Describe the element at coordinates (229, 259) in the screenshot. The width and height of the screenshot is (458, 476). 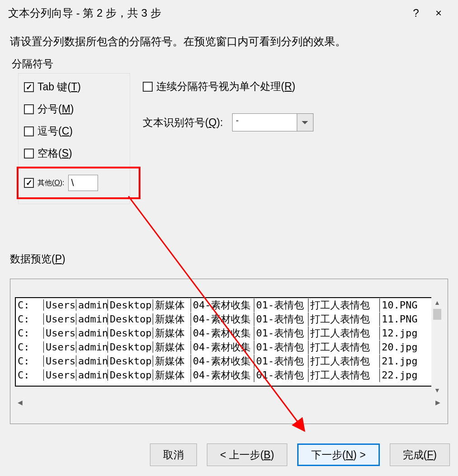
I see `preview-label: 数据预览(P)` at that location.